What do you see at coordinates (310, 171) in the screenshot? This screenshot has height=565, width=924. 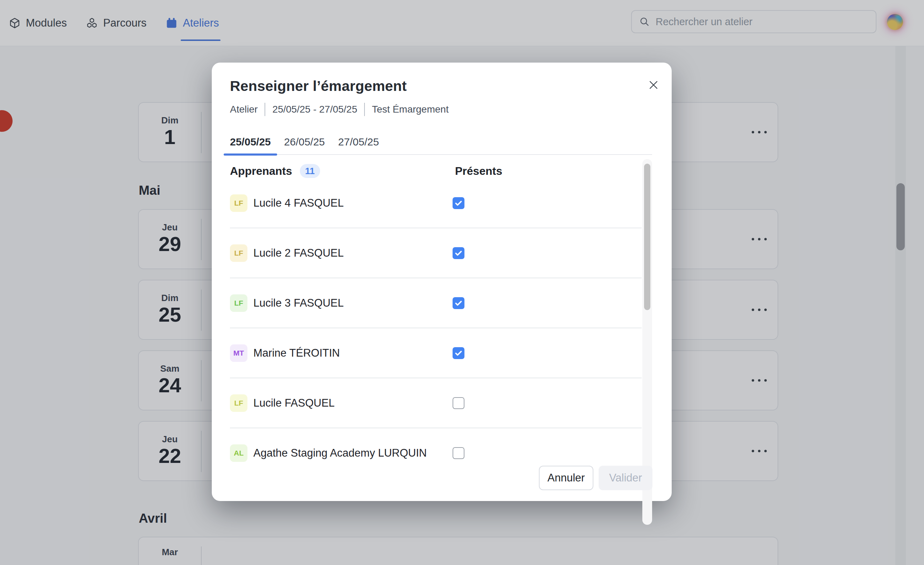 I see `learners-count-badge: 11` at bounding box center [310, 171].